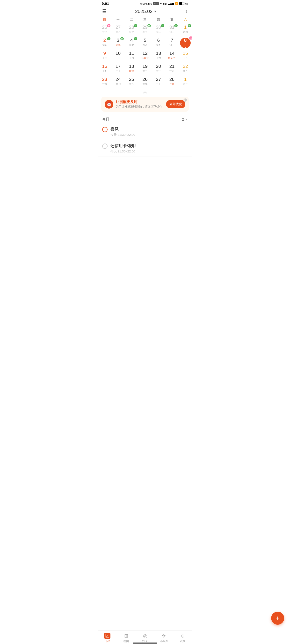 The height and width of the screenshot is (644, 290). What do you see at coordinates (145, 56) in the screenshot?
I see `day-12-feb: 12 元宵节` at bounding box center [145, 56].